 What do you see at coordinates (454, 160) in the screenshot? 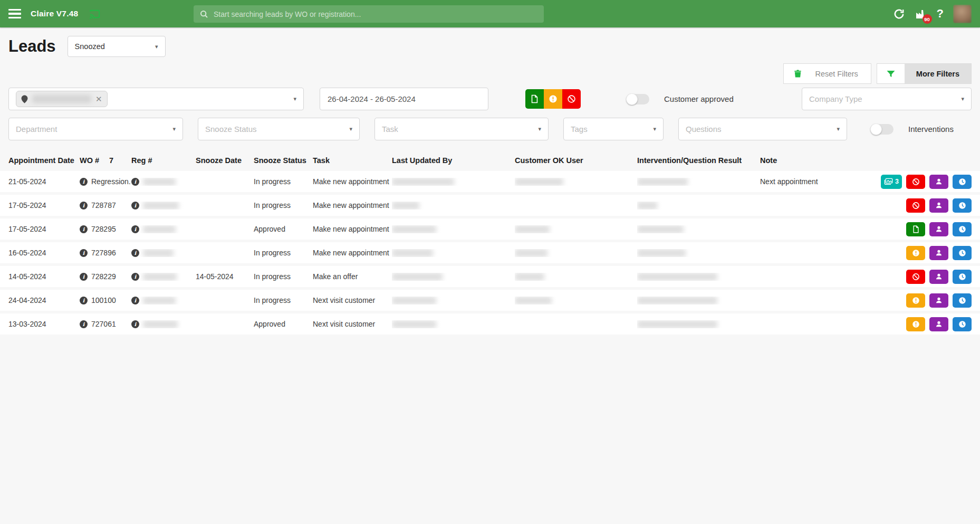
I see `col-last-updated-by: Last Updated By` at bounding box center [454, 160].